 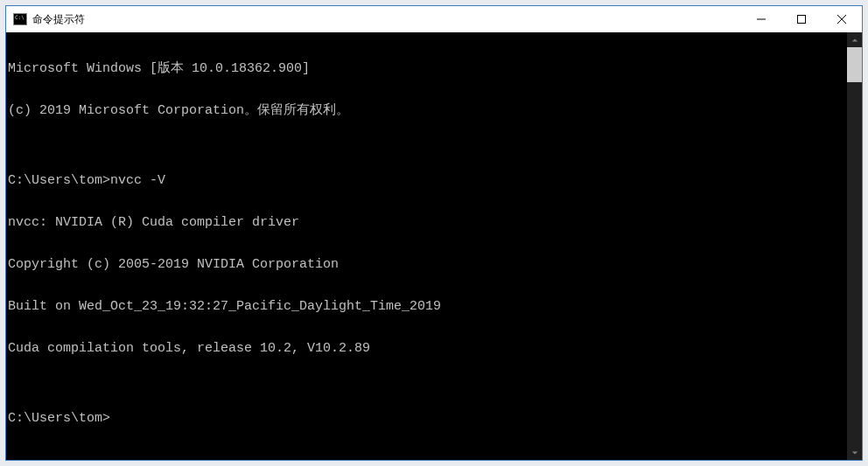 What do you see at coordinates (855, 40) in the screenshot?
I see `chevron-up-icon` at bounding box center [855, 40].